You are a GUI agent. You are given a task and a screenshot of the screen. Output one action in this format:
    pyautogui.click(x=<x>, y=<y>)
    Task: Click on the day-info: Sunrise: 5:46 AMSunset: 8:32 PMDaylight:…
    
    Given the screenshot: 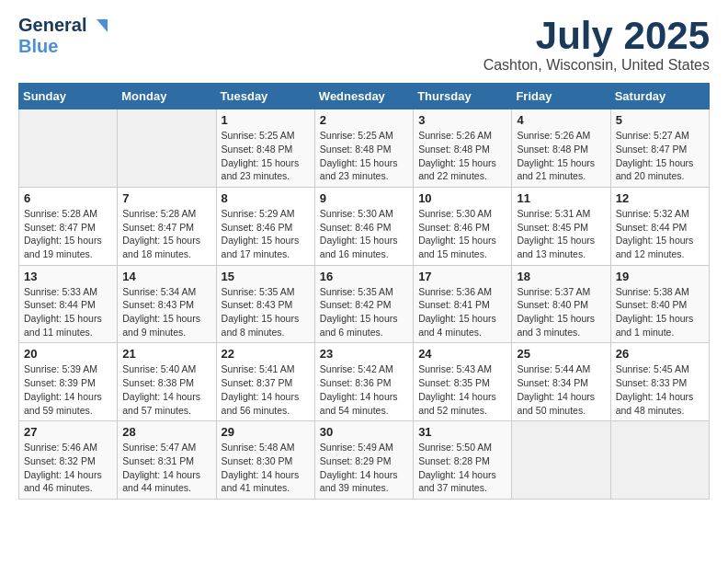 What is the action you would take?
    pyautogui.click(x=68, y=467)
    